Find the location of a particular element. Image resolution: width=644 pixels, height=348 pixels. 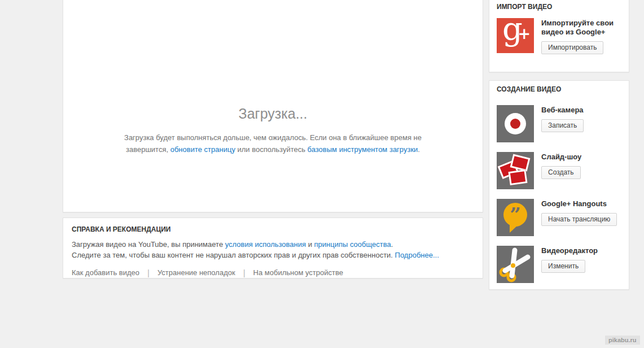

hangouts-title: Google+ Hangouts is located at coordinates (581, 203).